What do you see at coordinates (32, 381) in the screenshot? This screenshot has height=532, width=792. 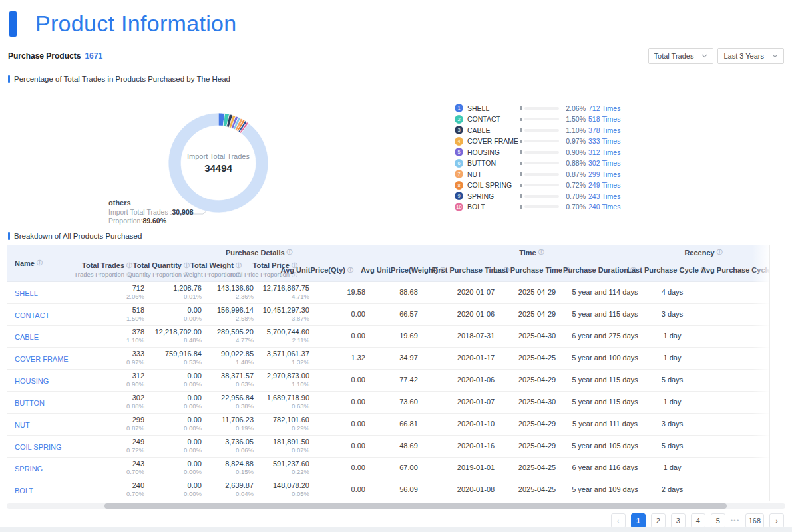 I see `product-name-link: HOUSING` at bounding box center [32, 381].